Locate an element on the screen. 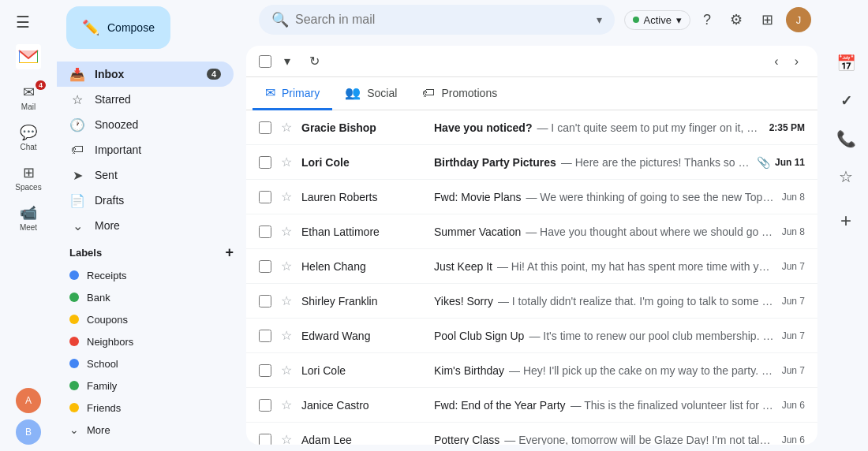  help-button: ? is located at coordinates (707, 20).